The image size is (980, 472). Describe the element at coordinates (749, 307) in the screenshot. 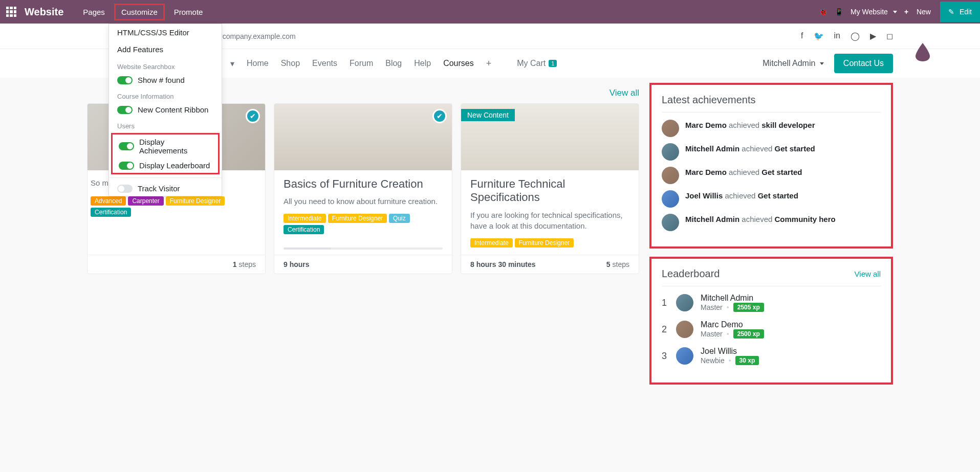

I see `xp-badge: 2505 xp` at that location.